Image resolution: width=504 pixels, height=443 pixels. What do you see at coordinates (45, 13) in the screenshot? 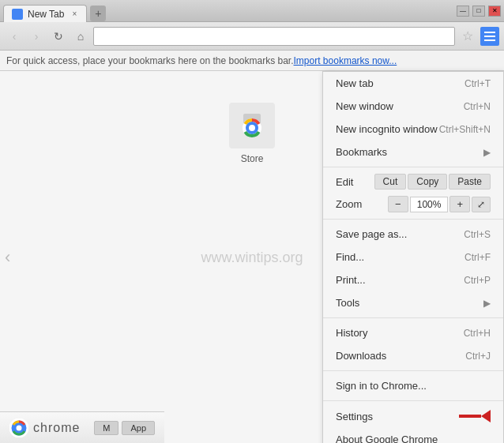
I see `active-tab: New Tab ×` at bounding box center [45, 13].